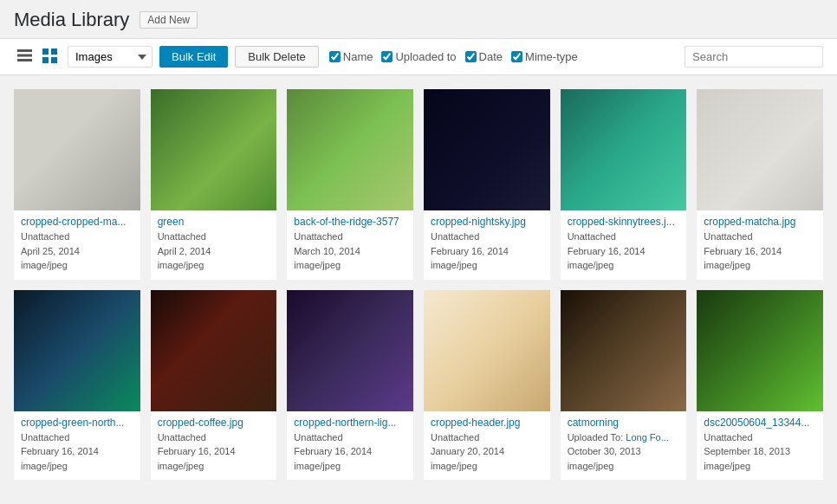 The height and width of the screenshot is (504, 837). What do you see at coordinates (352, 57) in the screenshot?
I see `col-filter-name: Name` at bounding box center [352, 57].